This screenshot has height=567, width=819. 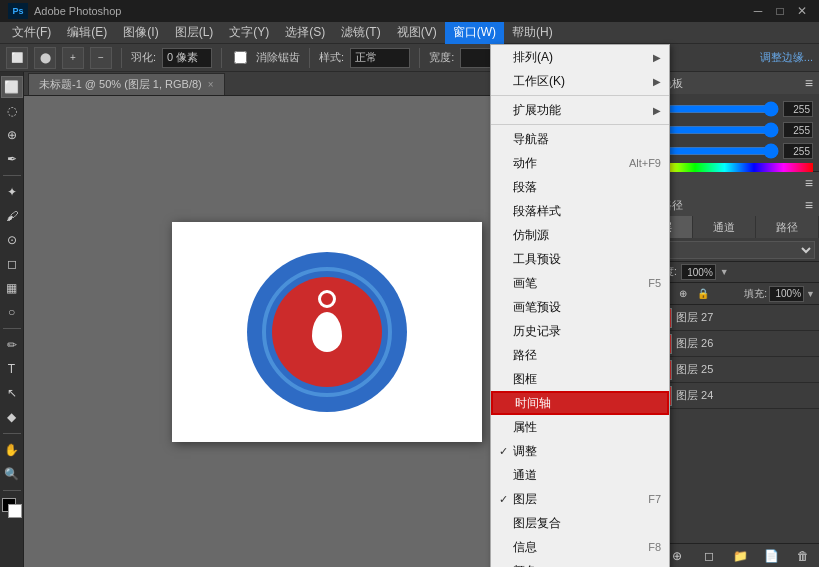 I want to click on menu-paragraph-style: 段落样式, so click(x=580, y=211).